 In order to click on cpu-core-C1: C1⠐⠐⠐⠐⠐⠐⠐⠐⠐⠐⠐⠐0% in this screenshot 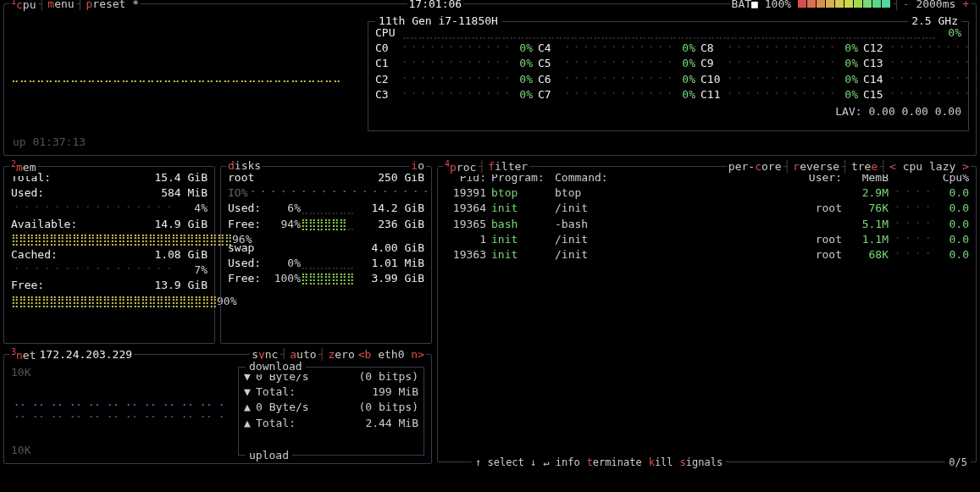, I will do `click(454, 64)`.